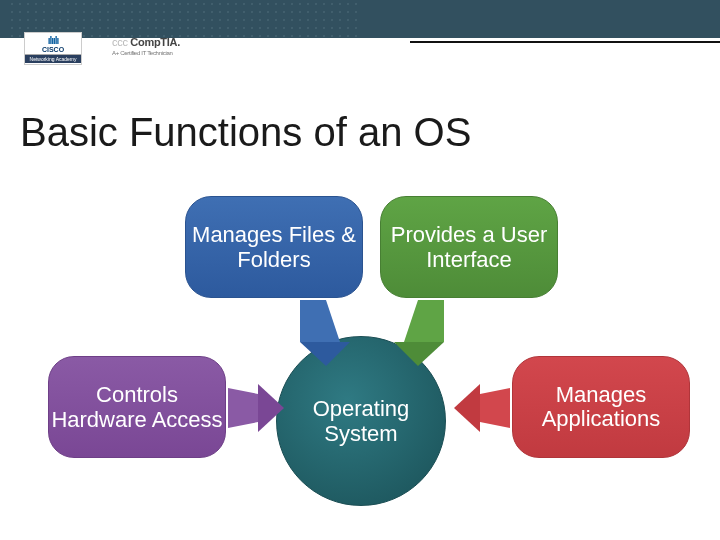  I want to click on bubble-hardware-access: Controls Hardware Access, so click(137, 407).